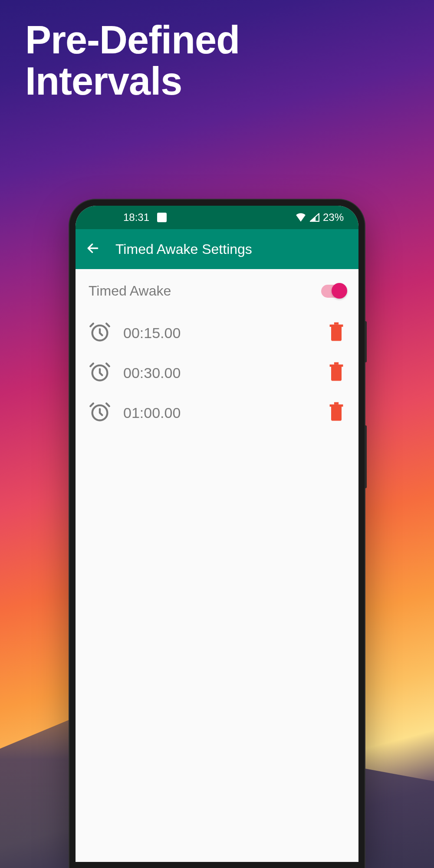 This screenshot has width=434, height=868. Describe the element at coordinates (217, 333) in the screenshot. I see `interval-row: 00:15.00` at that location.